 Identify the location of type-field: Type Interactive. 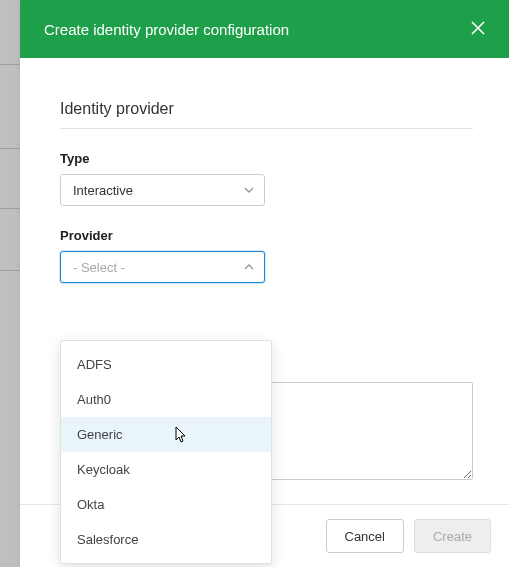
(266, 178).